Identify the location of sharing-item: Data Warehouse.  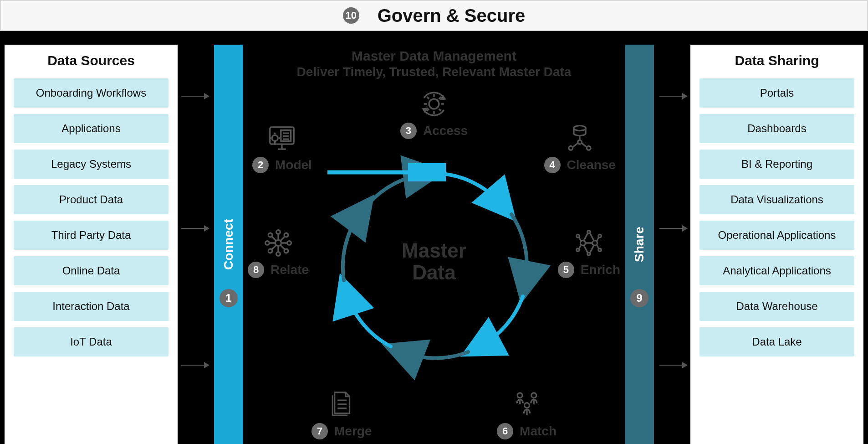
(777, 306).